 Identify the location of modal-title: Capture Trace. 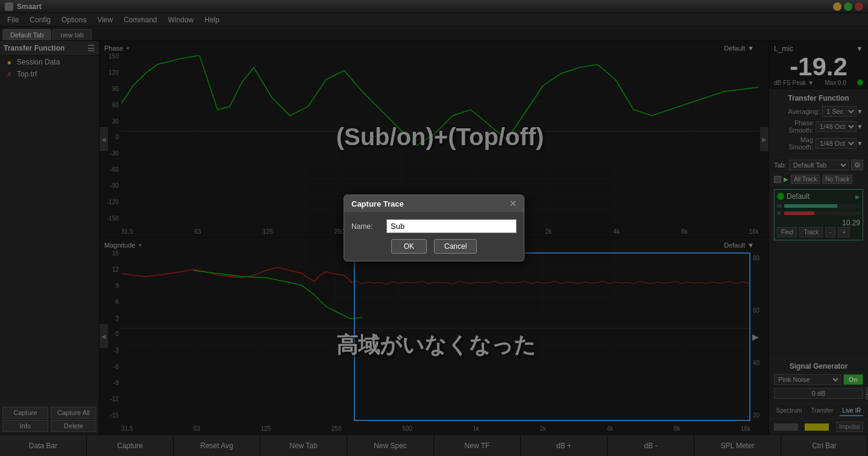
(377, 204).